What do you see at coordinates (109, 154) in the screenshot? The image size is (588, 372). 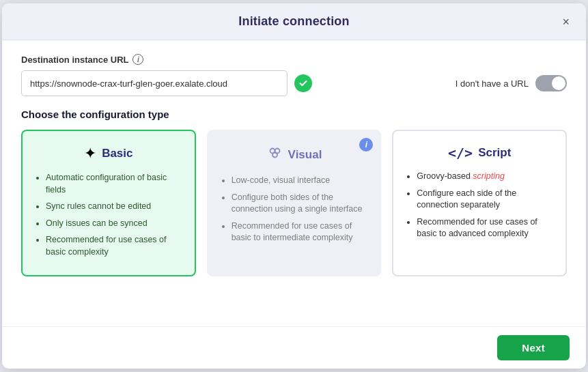 I see `card-basic-header: ✦ Basic` at bounding box center [109, 154].